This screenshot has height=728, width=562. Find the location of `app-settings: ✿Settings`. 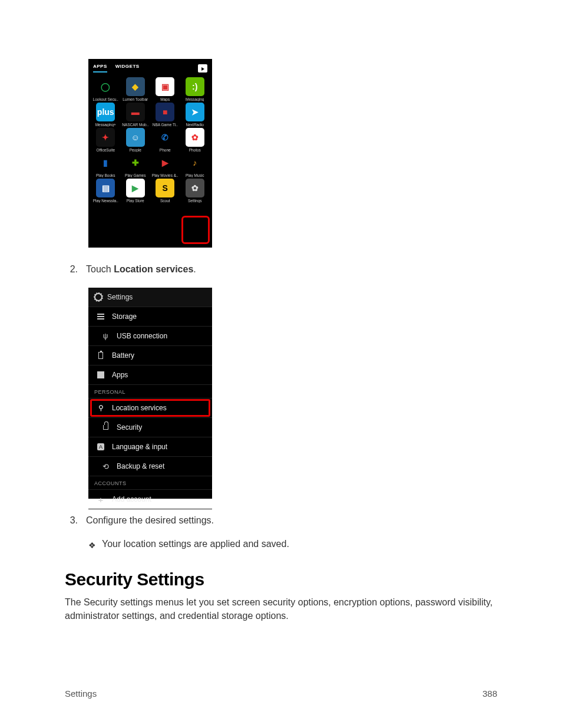

app-settings: ✿Settings is located at coordinates (196, 191).